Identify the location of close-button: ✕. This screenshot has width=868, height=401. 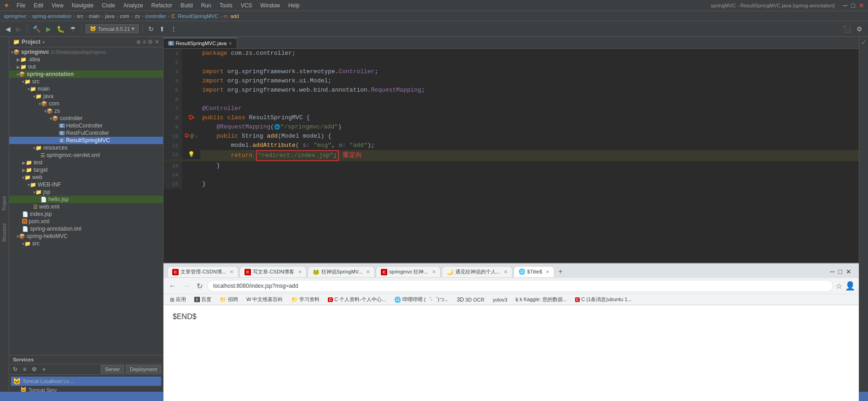
(862, 6).